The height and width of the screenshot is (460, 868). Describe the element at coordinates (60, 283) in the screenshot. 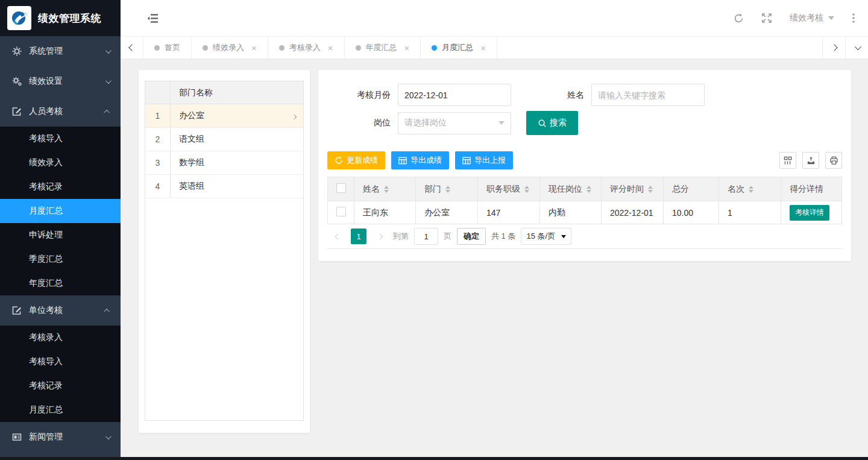

I see `sidebar-item-annual-summary: 年度汇总` at that location.